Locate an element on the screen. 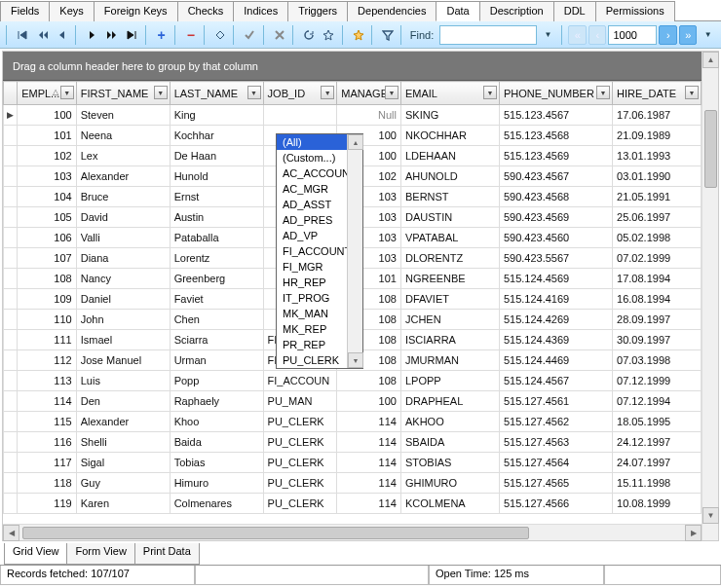 The image size is (721, 588). table-row: 117SigalTobiasPU_CLERK114STOBIAS515.127.… is located at coordinates (353, 463).